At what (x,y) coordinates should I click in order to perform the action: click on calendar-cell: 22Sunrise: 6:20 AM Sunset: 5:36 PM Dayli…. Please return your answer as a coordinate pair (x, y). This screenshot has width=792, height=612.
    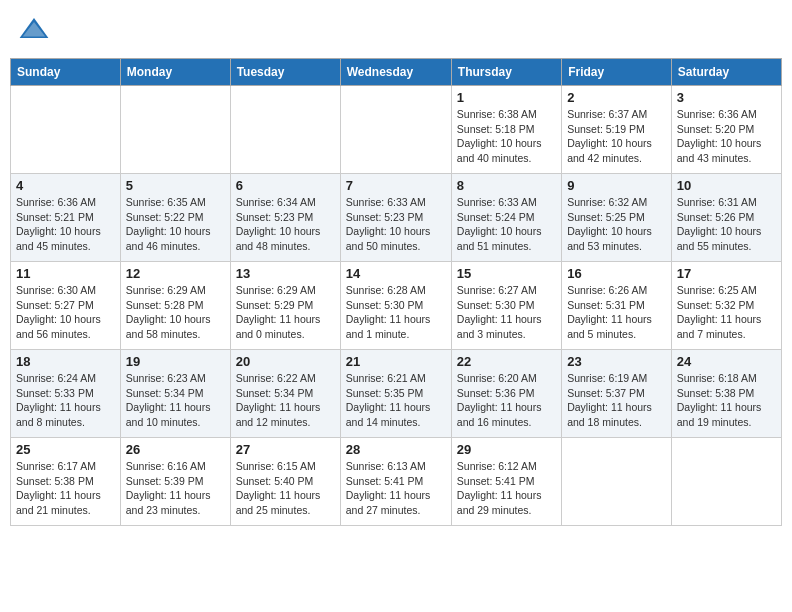
    Looking at the image, I should click on (506, 394).